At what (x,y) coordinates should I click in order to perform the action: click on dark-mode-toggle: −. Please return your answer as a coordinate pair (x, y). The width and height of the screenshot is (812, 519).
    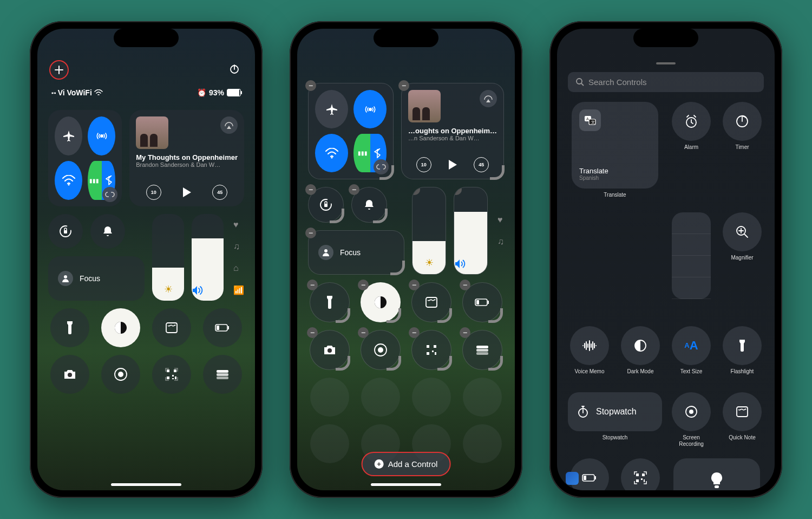
    Looking at the image, I should click on (381, 302).